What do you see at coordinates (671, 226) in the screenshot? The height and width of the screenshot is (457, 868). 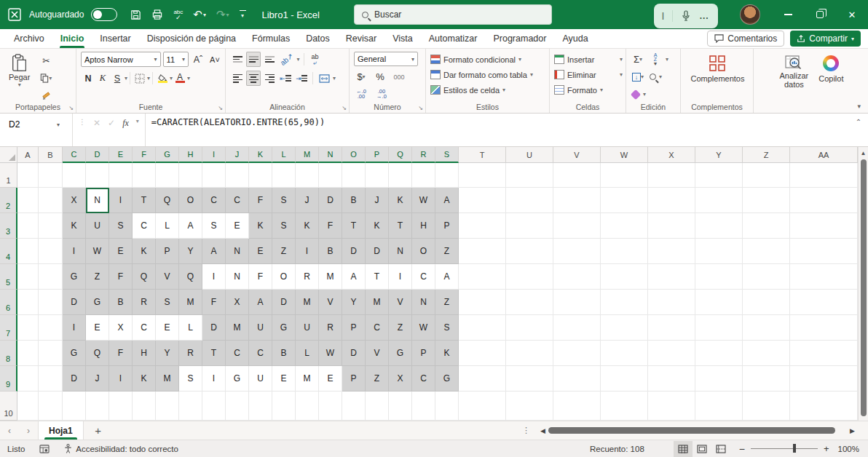 I see `cell-X3` at bounding box center [671, 226].